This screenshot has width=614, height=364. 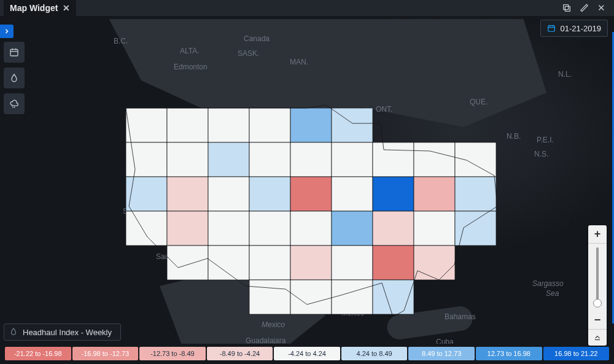 What do you see at coordinates (106, 354) in the screenshot?
I see `legend-label: -16.98 to -12.73` at bounding box center [106, 354].